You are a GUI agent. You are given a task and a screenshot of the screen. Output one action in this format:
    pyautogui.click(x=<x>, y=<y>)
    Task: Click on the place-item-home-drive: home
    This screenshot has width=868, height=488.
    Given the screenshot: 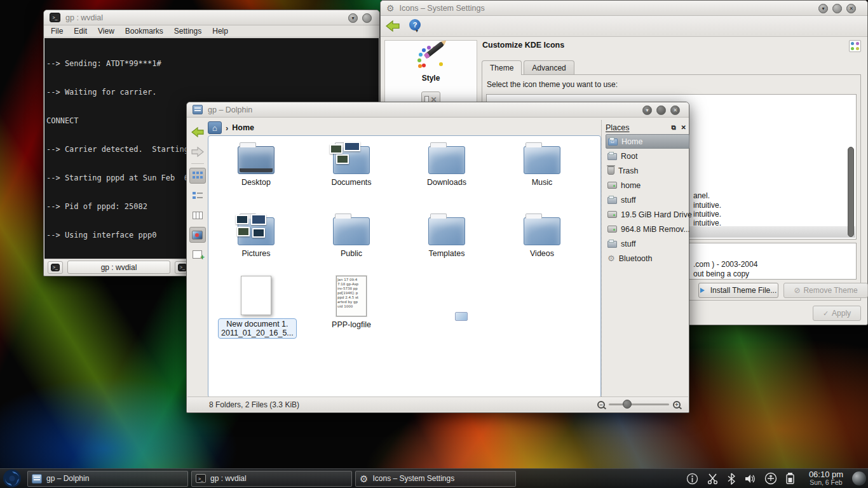 What is the action you would take?
    pyautogui.click(x=648, y=186)
    